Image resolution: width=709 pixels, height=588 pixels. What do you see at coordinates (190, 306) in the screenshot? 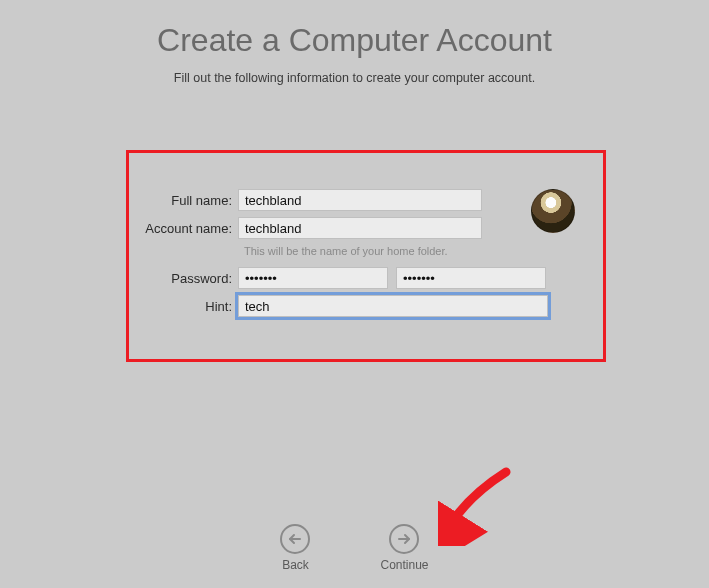
I see `hint-label: Hint:` at bounding box center [190, 306].